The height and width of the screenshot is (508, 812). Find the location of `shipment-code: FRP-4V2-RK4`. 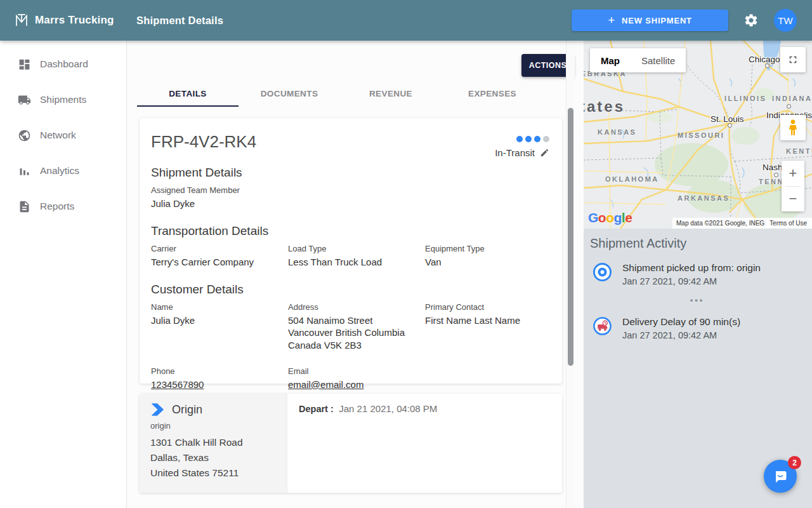

shipment-code: FRP-4V2-RK4 is located at coordinates (351, 142).